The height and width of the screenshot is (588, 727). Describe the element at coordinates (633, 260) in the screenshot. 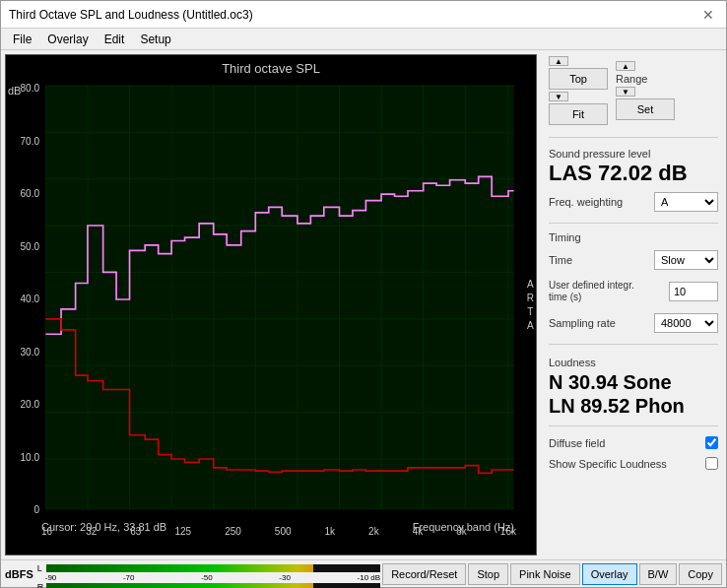

I see `time-row: Time FastSlowImpulseUser def` at that location.